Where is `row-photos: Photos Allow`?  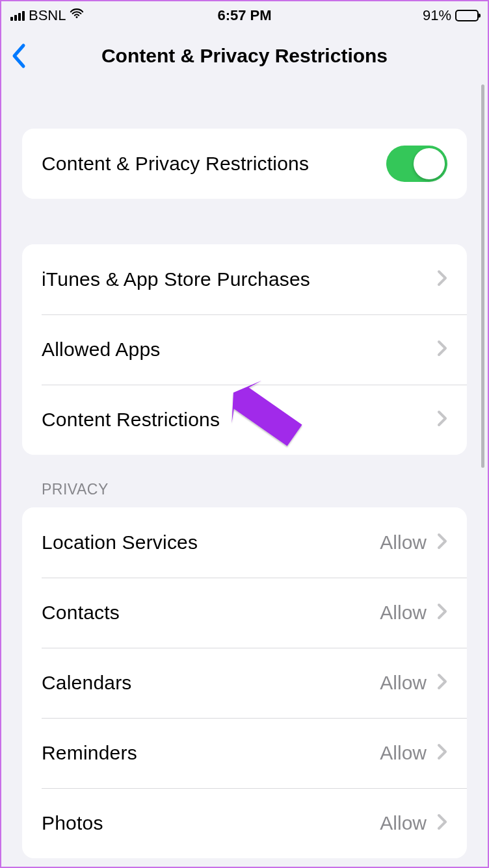 row-photos: Photos Allow is located at coordinates (244, 823).